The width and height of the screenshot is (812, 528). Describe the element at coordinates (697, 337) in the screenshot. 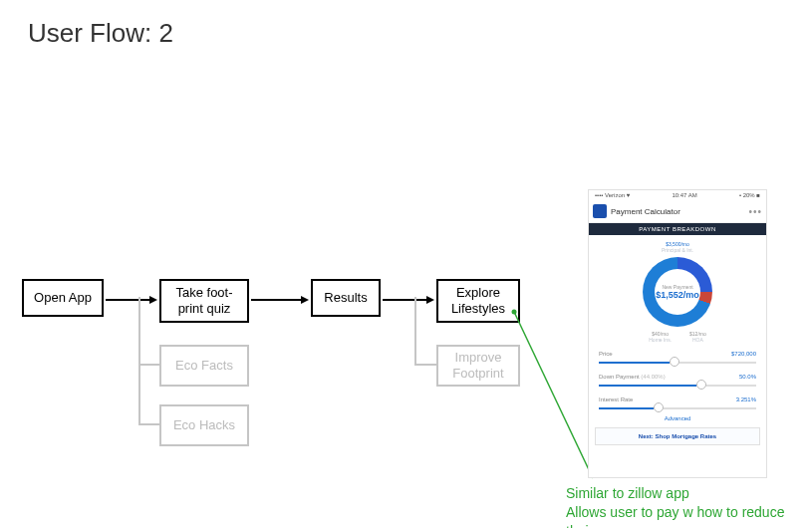

I see `legend-right: $12/mo HOA` at that location.